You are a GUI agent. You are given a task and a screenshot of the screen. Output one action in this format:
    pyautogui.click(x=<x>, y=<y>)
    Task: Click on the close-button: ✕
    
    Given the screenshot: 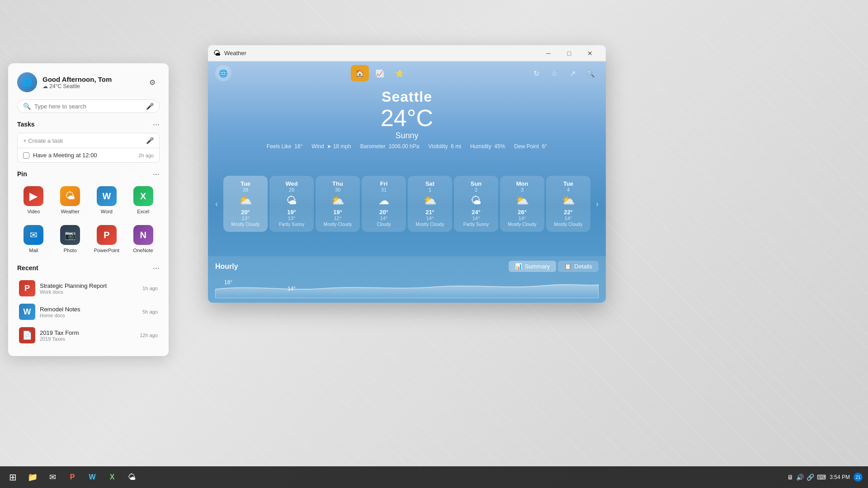 What is the action you would take?
    pyautogui.click(x=590, y=53)
    